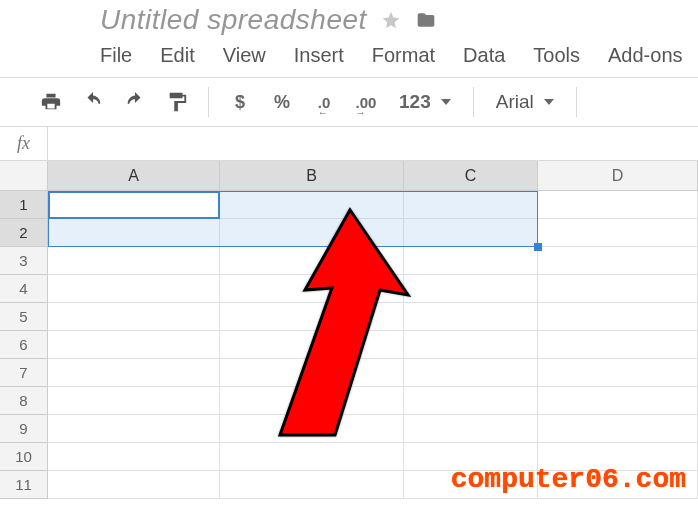  Describe the element at coordinates (471, 176) in the screenshot. I see `column-header-c: C` at that location.